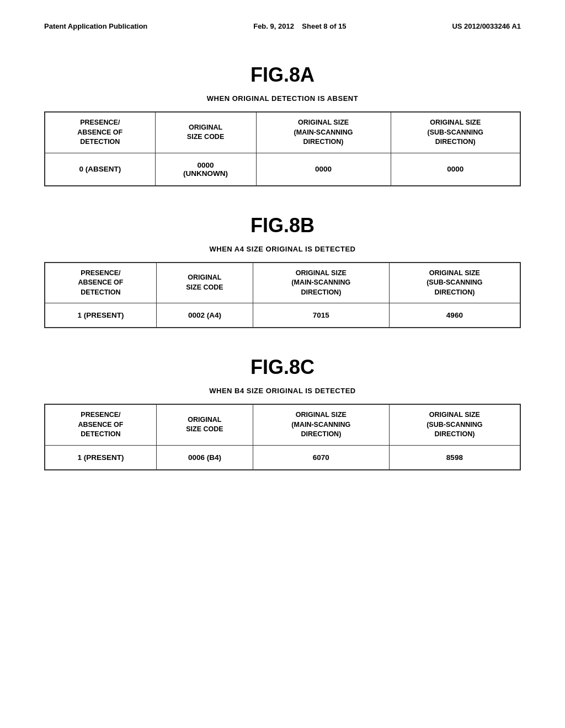 The image size is (565, 728). I want to click on figure-8a-table: PRESENCE/ABSENCE OFDETECTION ORIGINALSIZ…, so click(282, 149).